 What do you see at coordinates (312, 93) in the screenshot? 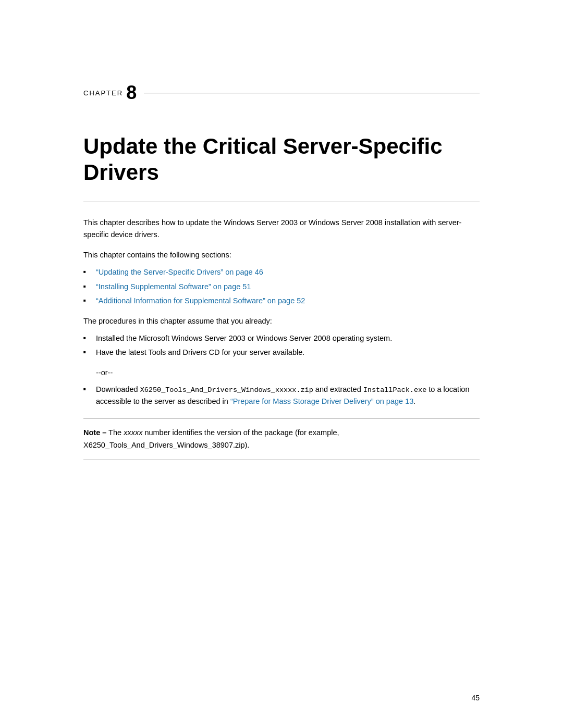
I see `chapter-header-line` at bounding box center [312, 93].